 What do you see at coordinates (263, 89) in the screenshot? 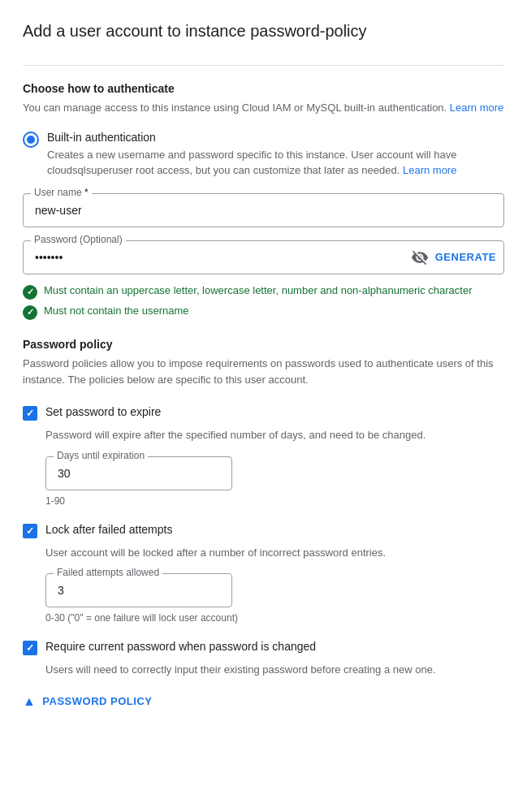
I see `auth-heading: Choose how to authenticate` at bounding box center [263, 89].